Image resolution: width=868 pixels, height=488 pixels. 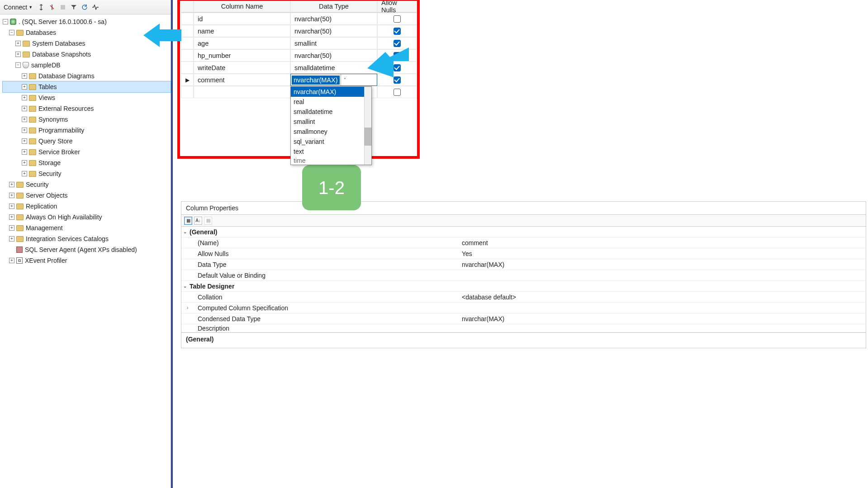 What do you see at coordinates (664, 243) in the screenshot?
I see `prop-name-value: comment` at bounding box center [664, 243].